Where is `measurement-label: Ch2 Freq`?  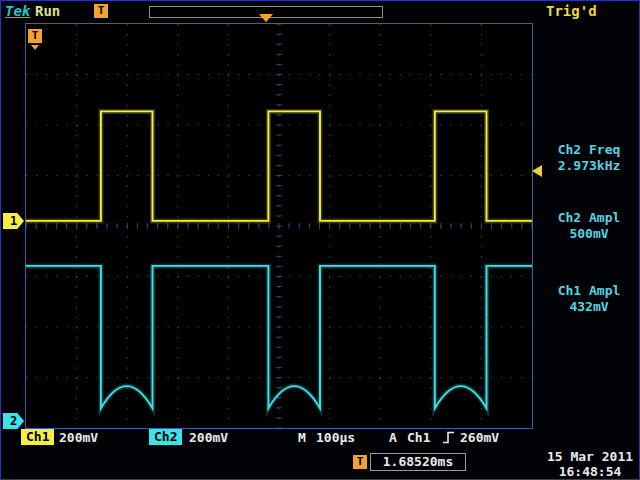
measurement-label: Ch2 Freq is located at coordinates (588, 150).